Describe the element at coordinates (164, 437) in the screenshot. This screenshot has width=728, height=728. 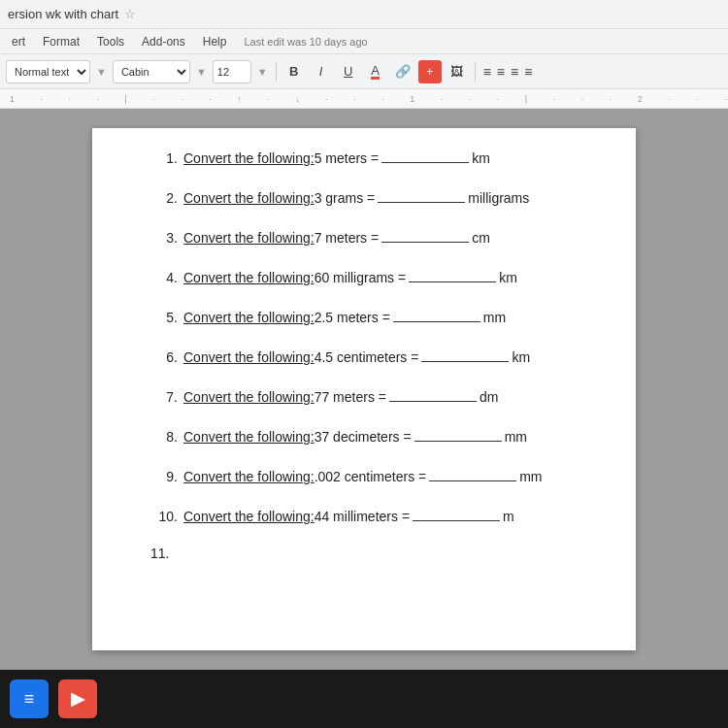
I see `q-number-8: 8.` at that location.